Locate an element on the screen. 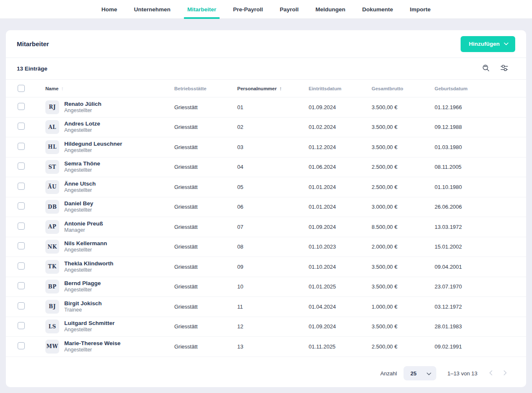 This screenshot has width=532, height=393. chevron-right-icon is located at coordinates (505, 374).